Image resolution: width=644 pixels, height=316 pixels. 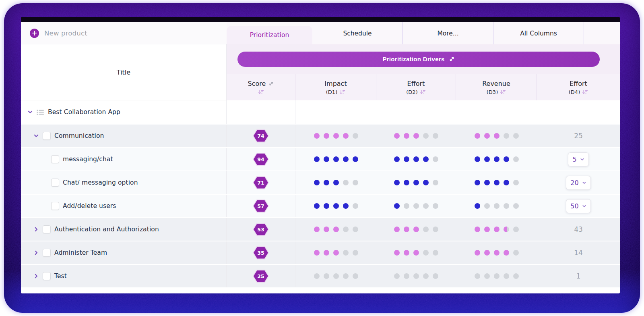 I want to click on tab-schedule: Schedule, so click(x=357, y=33).